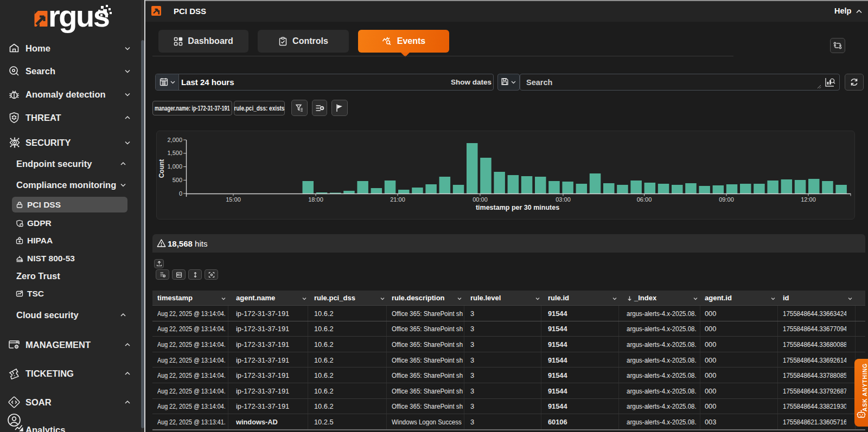  I want to click on svg-text: 06:00, so click(644, 199).